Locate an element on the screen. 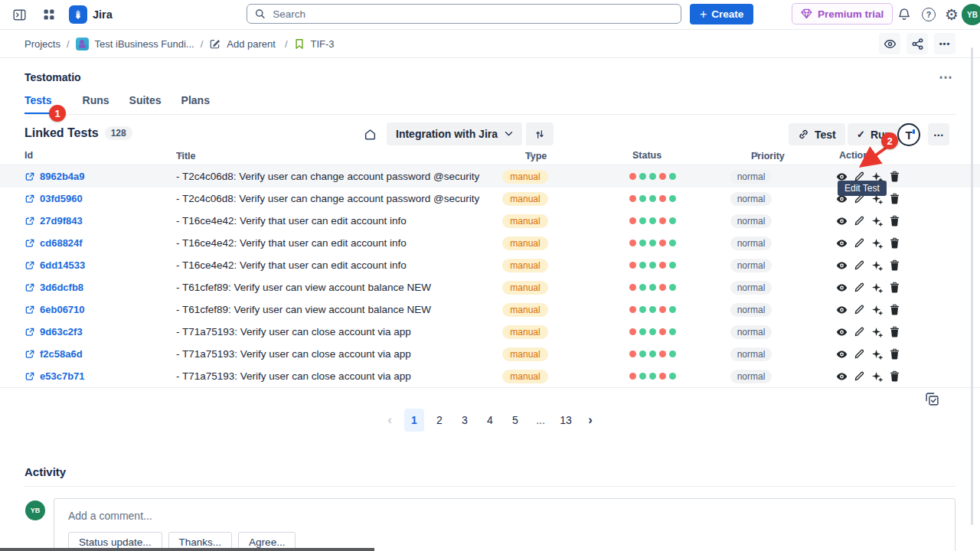 This screenshot has height=551, width=980. test-id-link: e53c7b71 is located at coordinates (55, 377).